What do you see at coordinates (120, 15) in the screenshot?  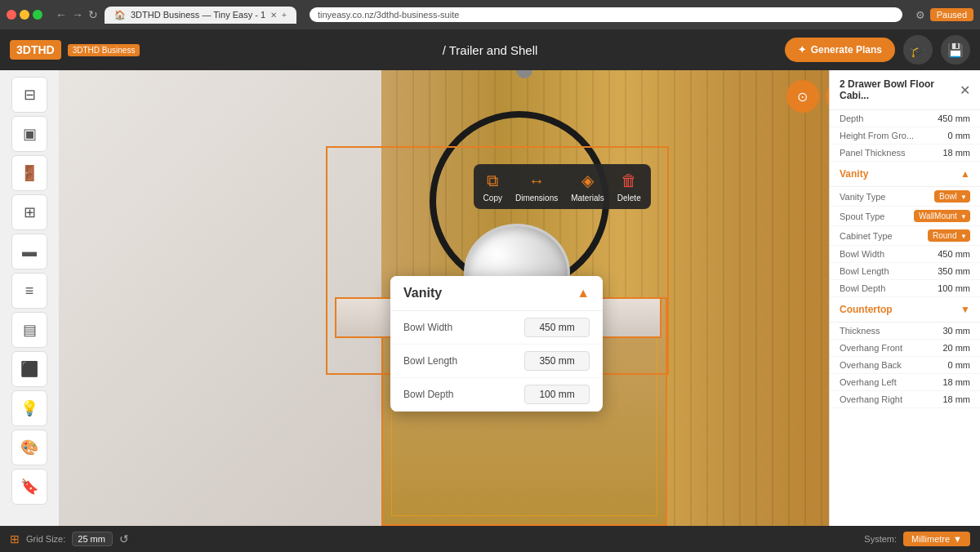 I see `tab-favicon: 🏠` at bounding box center [120, 15].